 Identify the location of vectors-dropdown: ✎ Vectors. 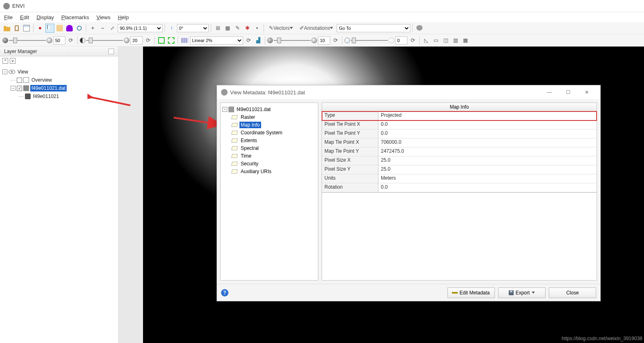
(281, 28).